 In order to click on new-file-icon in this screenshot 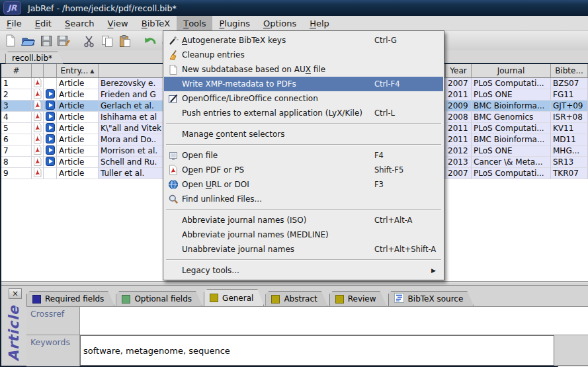, I will do `click(11, 41)`.